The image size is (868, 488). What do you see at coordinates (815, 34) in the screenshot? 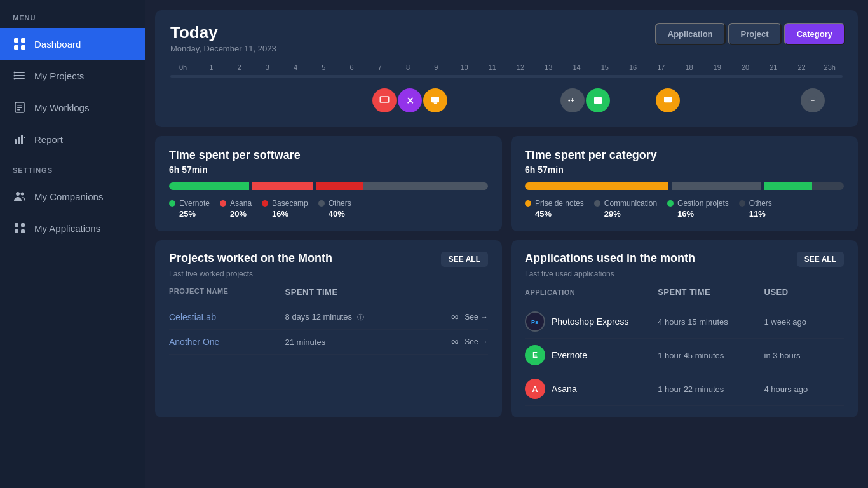
I see `tab-category: Category` at bounding box center [815, 34].